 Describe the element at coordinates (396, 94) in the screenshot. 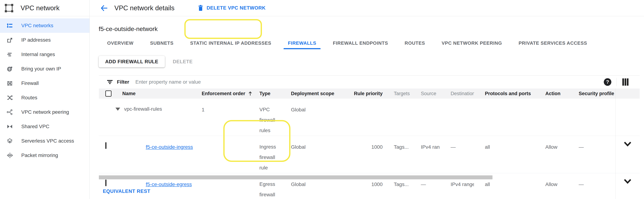

I see `column-header-targets: Targets` at that location.